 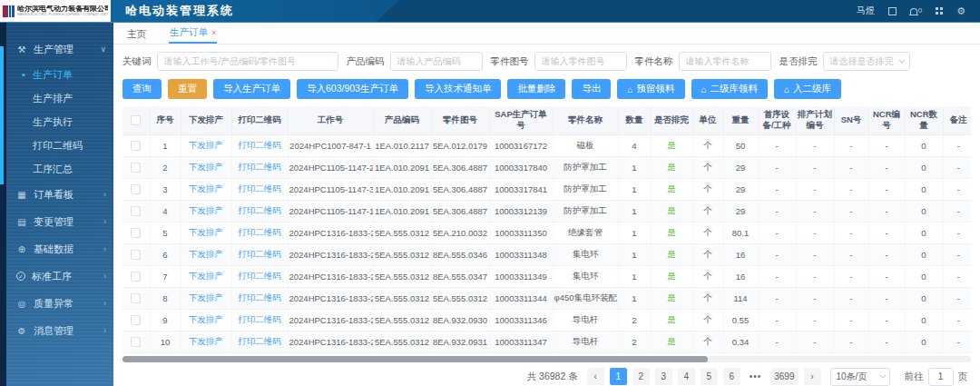 What do you see at coordinates (521, 189) in the screenshot?
I see `cell-sap_no: 10003317841` at bounding box center [521, 189].